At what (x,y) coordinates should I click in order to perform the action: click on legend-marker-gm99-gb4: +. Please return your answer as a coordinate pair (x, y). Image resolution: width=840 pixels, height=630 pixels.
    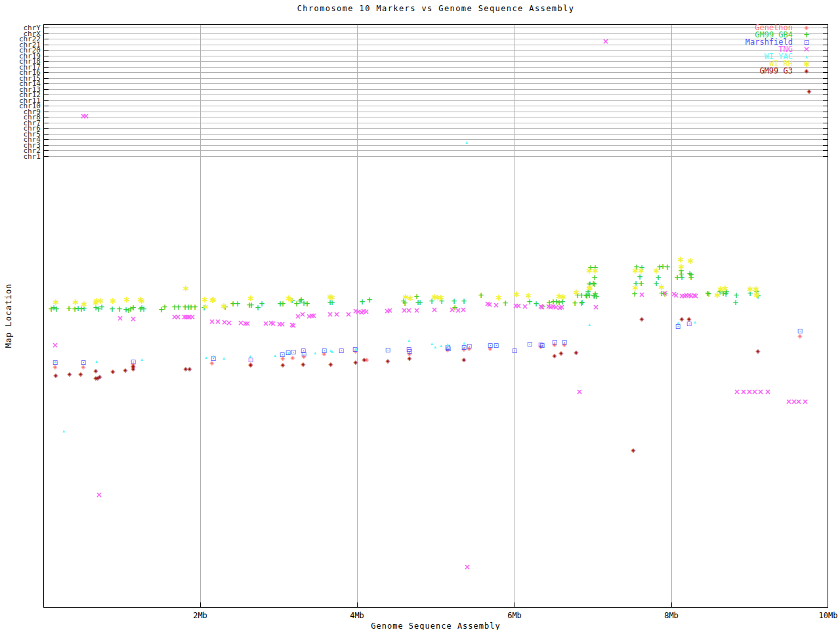
    Looking at the image, I should click on (807, 35).